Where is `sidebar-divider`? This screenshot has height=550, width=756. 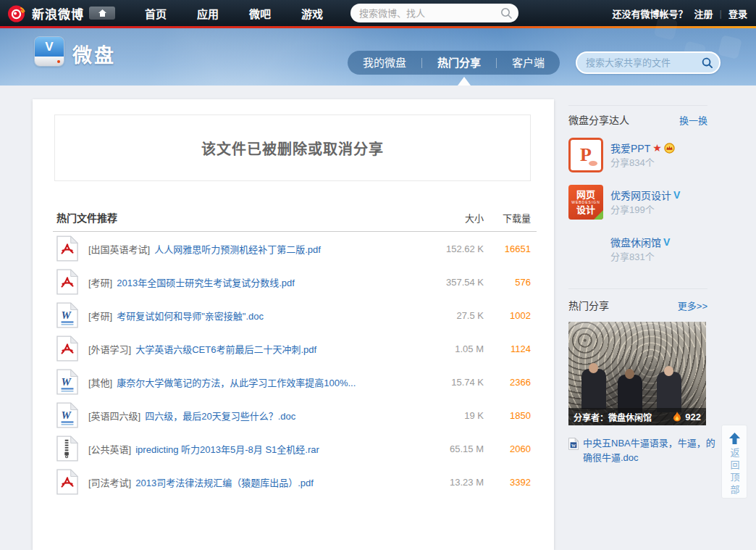
sidebar-divider is located at coordinates (638, 288).